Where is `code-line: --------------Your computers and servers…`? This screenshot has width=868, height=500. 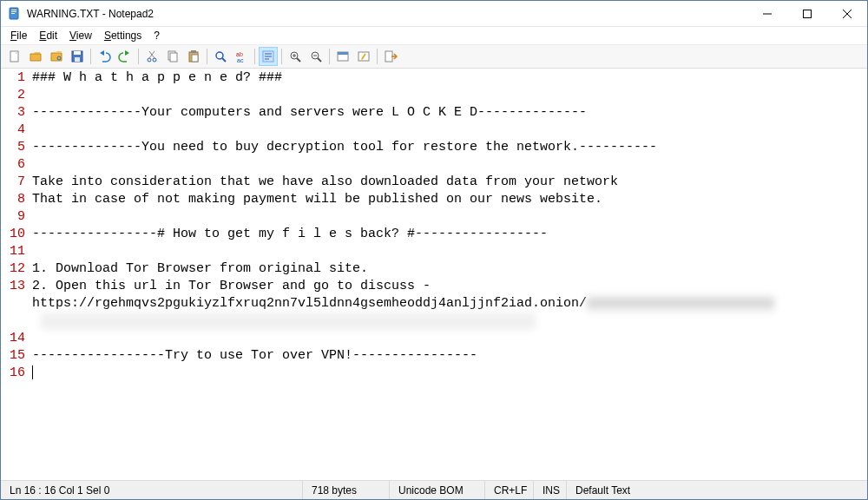 code-line: --------------Your computers and servers… is located at coordinates (450, 113).